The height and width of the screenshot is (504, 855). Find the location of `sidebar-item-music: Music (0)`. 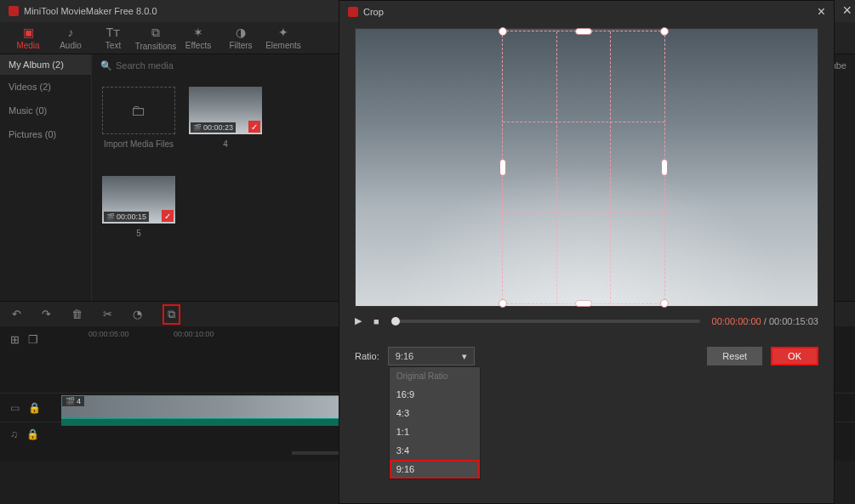

sidebar-item-music: Music (0) is located at coordinates (46, 110).